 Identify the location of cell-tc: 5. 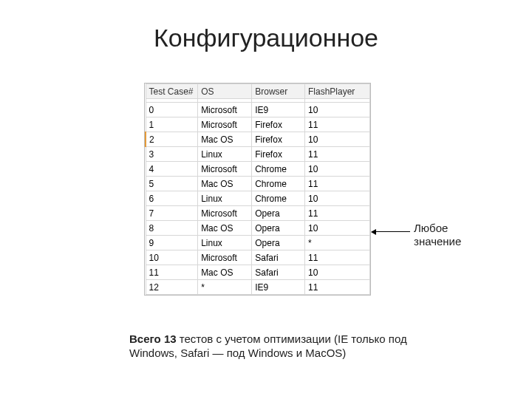
(171, 184).